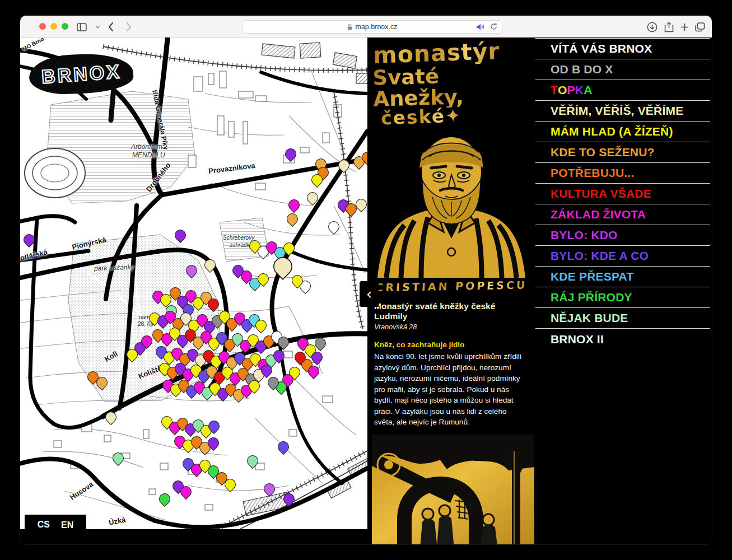 Image resolution: width=732 pixels, height=560 pixels. Describe the element at coordinates (623, 298) in the screenshot. I see `menu-item-12: RÁJ PŘÍRODY` at that location.